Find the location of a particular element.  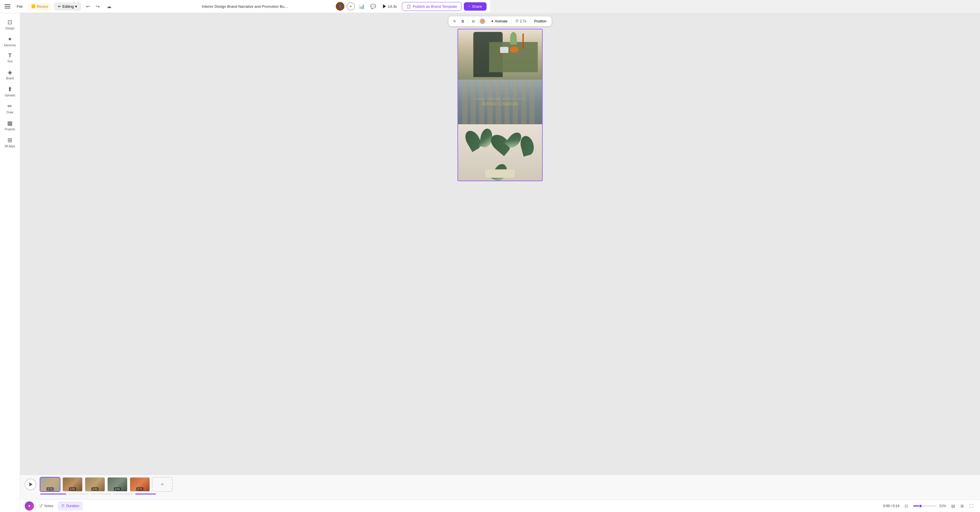

left-sidebar: ⊡ Design ✦ Elements T Text ◈ Brand ⬆ Upl… is located at coordinates (10, 135).